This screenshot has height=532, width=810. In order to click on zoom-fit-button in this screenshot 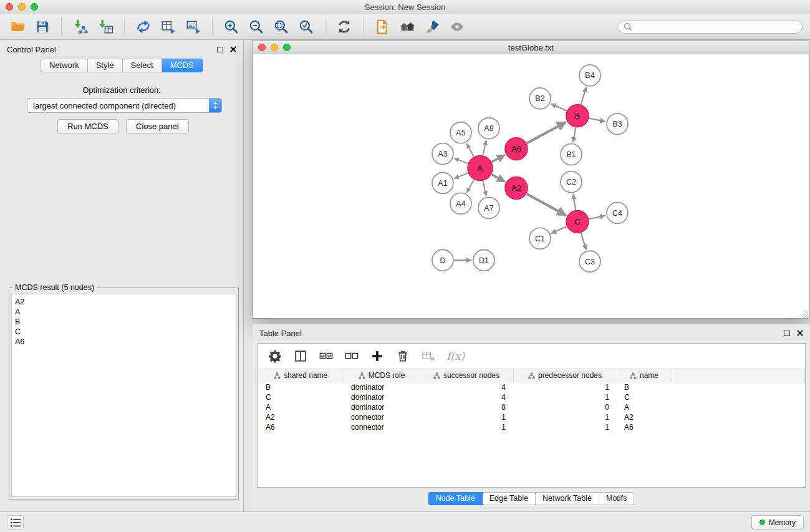, I will do `click(281, 27)`.